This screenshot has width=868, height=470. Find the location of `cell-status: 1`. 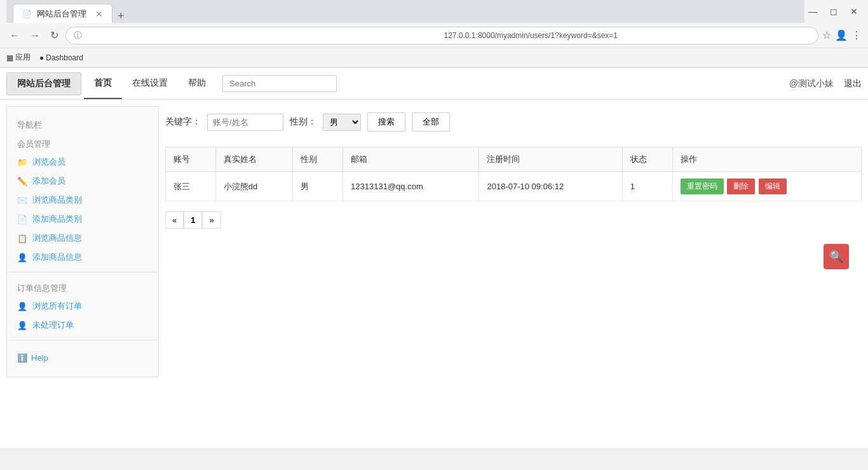

cell-status: 1 is located at coordinates (647, 187).